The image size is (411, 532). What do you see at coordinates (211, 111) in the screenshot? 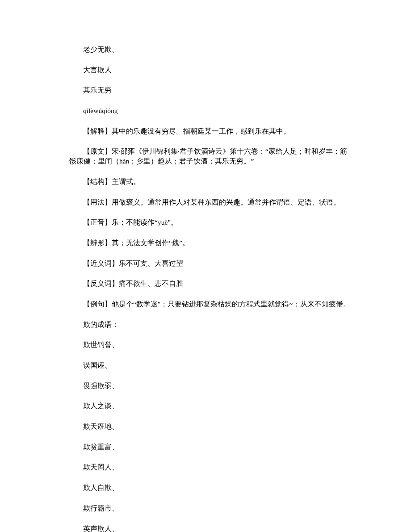
I see `text-line: qílèwúqióng` at bounding box center [211, 111].